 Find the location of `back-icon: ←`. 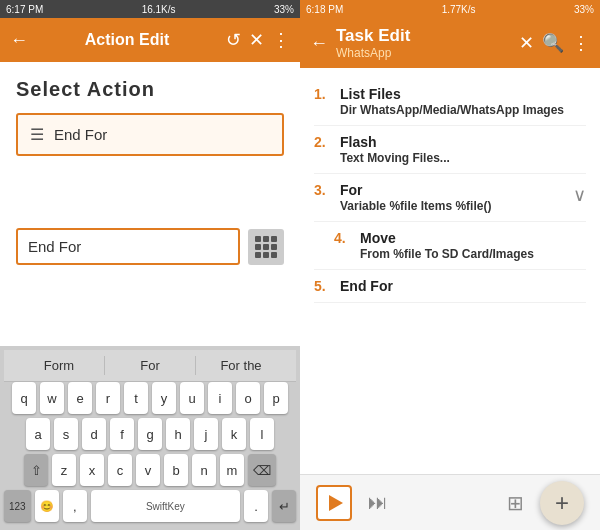

back-icon: ← is located at coordinates (19, 40).